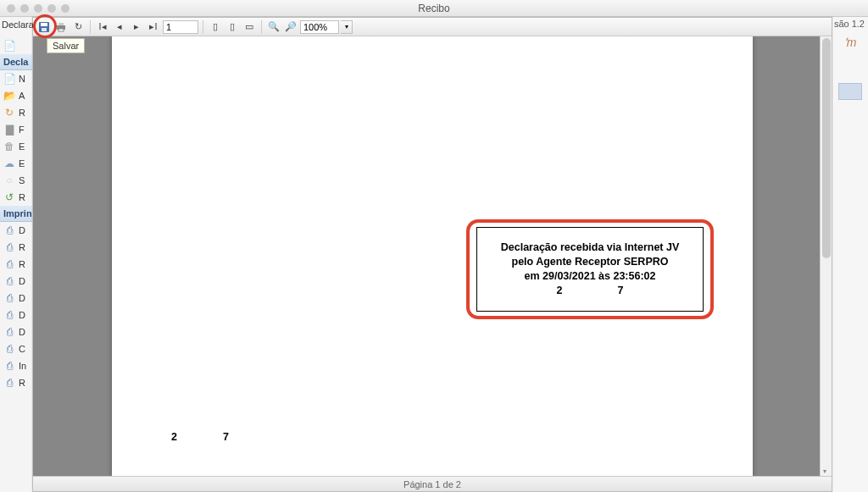 The image size is (868, 492). Describe the element at coordinates (9, 180) in the screenshot. I see `sync-icon: ○` at that location.